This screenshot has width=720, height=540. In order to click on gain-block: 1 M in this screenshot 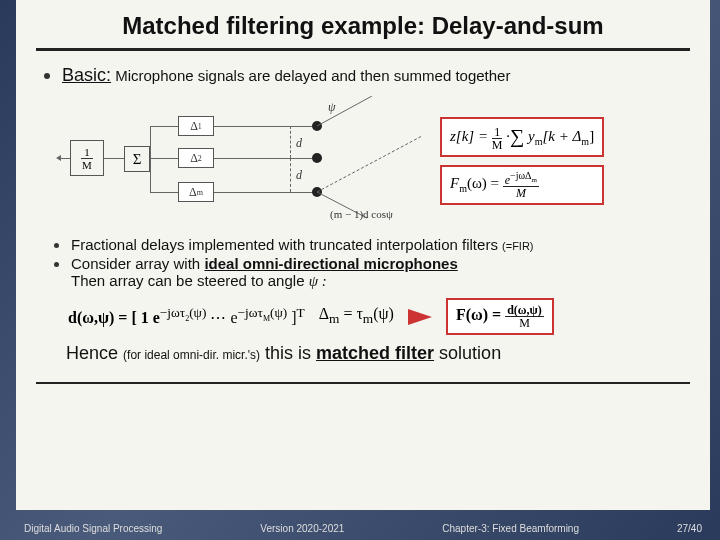, I will do `click(87, 158)`.